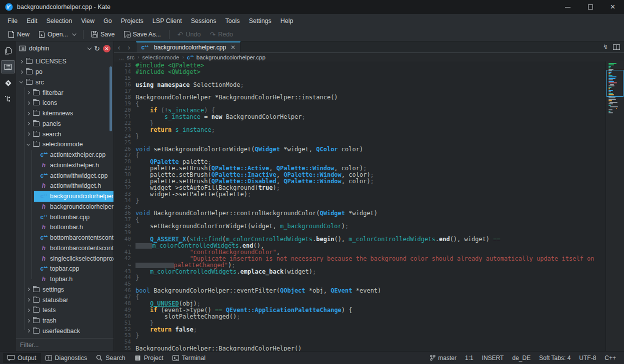  What do you see at coordinates (65, 311) in the screenshot?
I see `tree-item: tests` at bounding box center [65, 311].